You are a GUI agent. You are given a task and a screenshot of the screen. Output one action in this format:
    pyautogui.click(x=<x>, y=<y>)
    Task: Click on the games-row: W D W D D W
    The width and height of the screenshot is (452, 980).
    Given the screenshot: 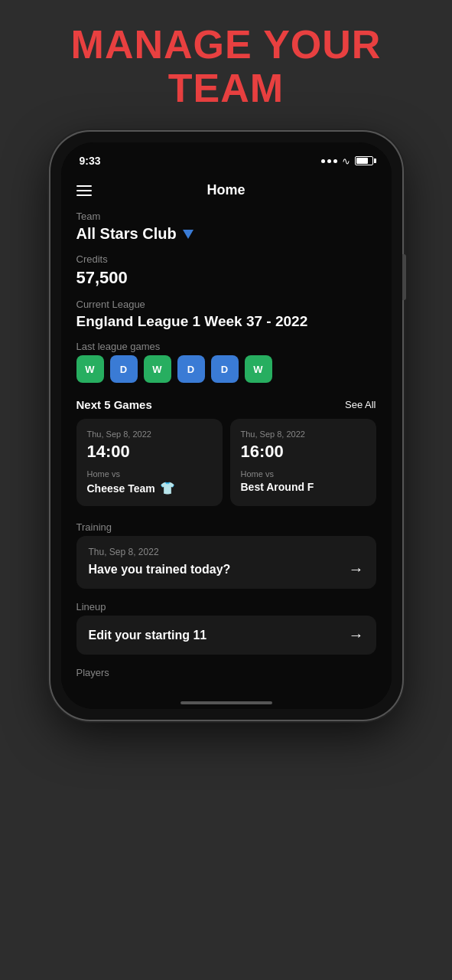 What is the action you would take?
    pyautogui.click(x=226, y=369)
    